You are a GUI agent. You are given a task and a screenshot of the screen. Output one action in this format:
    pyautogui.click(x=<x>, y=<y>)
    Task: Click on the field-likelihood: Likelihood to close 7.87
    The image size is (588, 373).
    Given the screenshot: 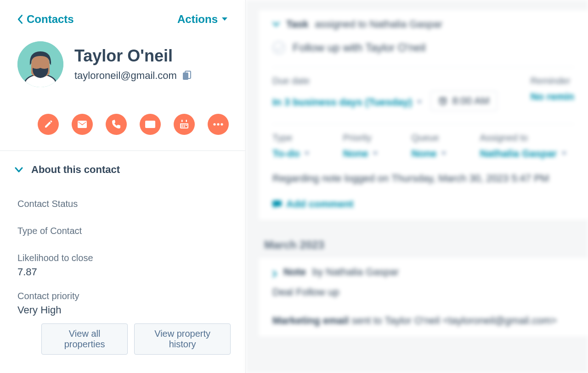 What is the action you would take?
    pyautogui.click(x=123, y=265)
    